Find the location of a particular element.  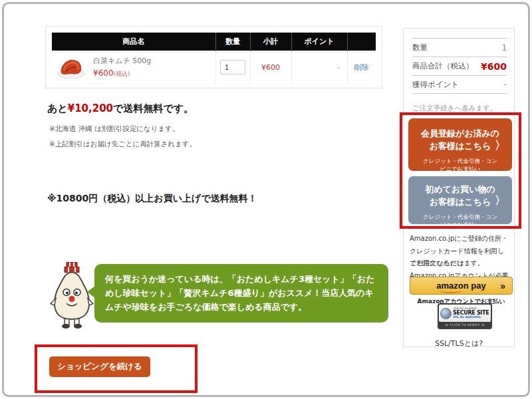

headline-prefix: あと is located at coordinates (57, 108).